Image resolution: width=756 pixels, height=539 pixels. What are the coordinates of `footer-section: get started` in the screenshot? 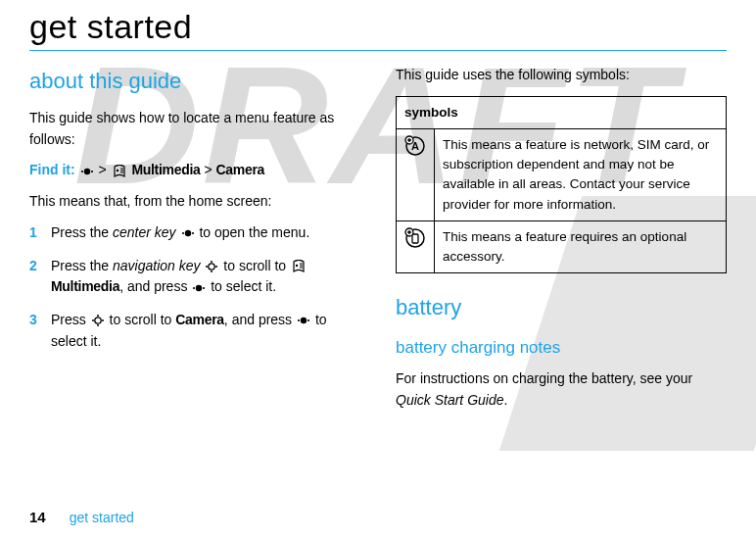 It's located at (102, 517).